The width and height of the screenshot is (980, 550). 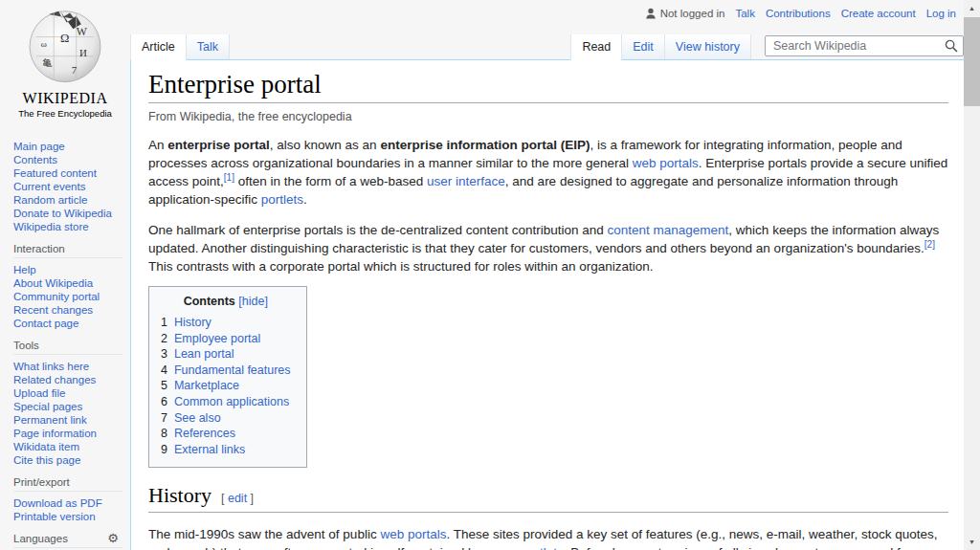 What do you see at coordinates (643, 47) in the screenshot?
I see `tab-edit: Edit` at bounding box center [643, 47].